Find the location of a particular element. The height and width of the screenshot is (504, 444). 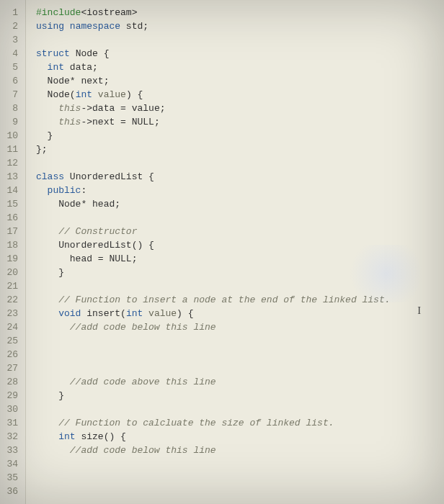

line-number: 30 is located at coordinates (12, 409).